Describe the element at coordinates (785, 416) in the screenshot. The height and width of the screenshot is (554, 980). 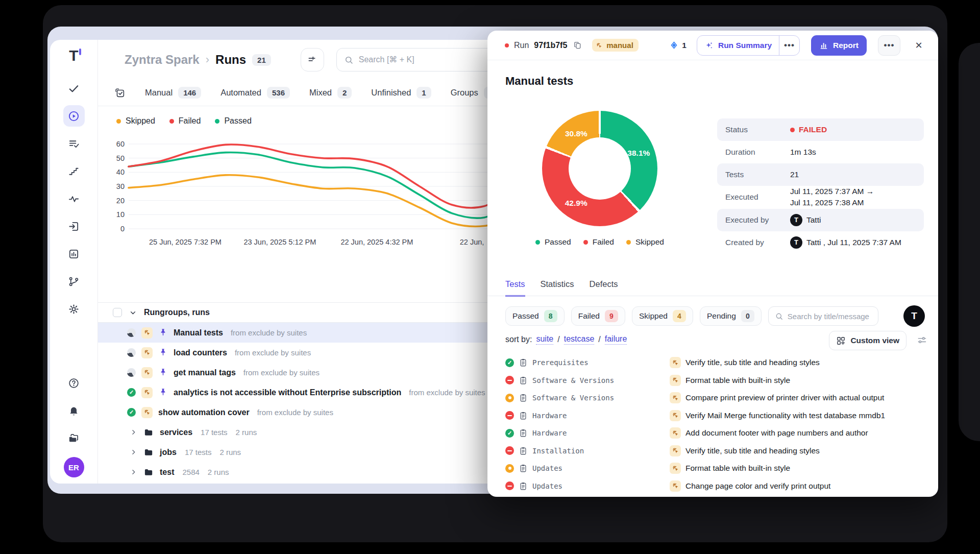
I see `test-title: Verify Mail Merge functionality with tes…` at that location.